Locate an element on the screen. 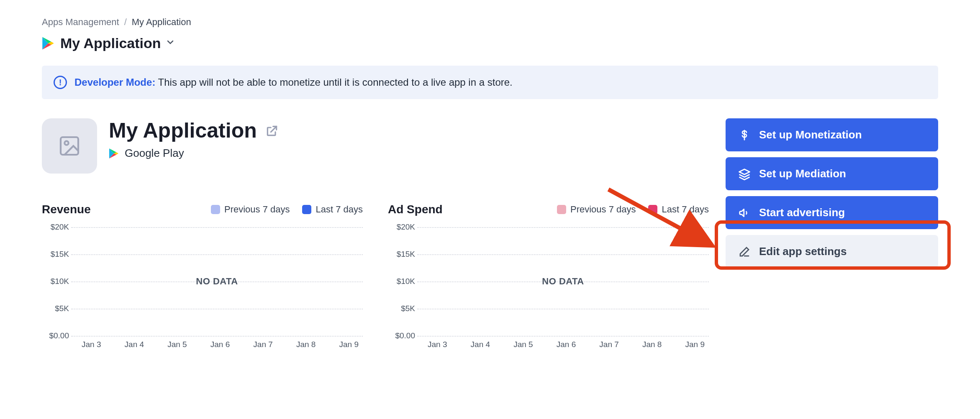 Image resolution: width=980 pixels, height=419 pixels. button-label: Start advertising is located at coordinates (802, 212).